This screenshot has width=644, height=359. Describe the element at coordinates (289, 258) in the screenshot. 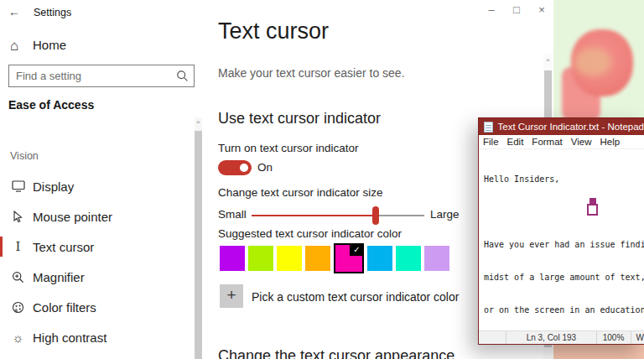

I see `color-swatch-yellow` at that location.